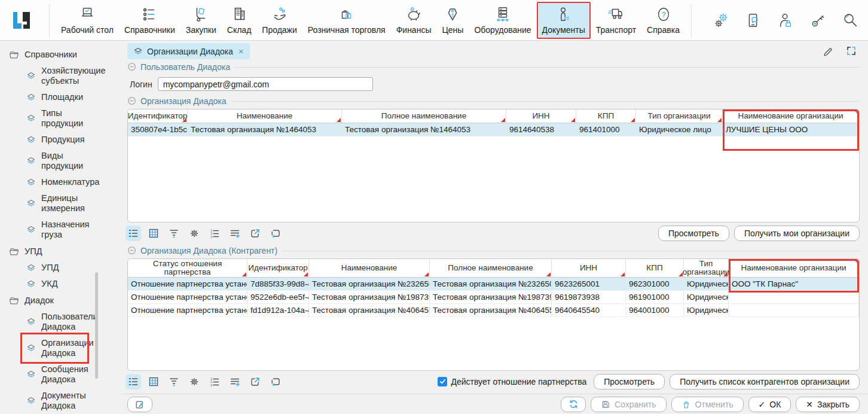  I want to click on sidebar-item-label: УПД, so click(50, 268).